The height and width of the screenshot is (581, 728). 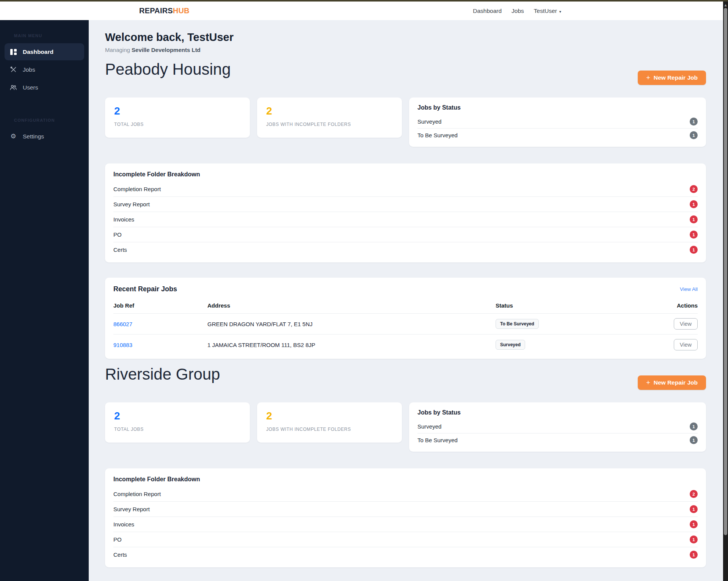 I want to click on managing-prefix: Managing, so click(x=118, y=50).